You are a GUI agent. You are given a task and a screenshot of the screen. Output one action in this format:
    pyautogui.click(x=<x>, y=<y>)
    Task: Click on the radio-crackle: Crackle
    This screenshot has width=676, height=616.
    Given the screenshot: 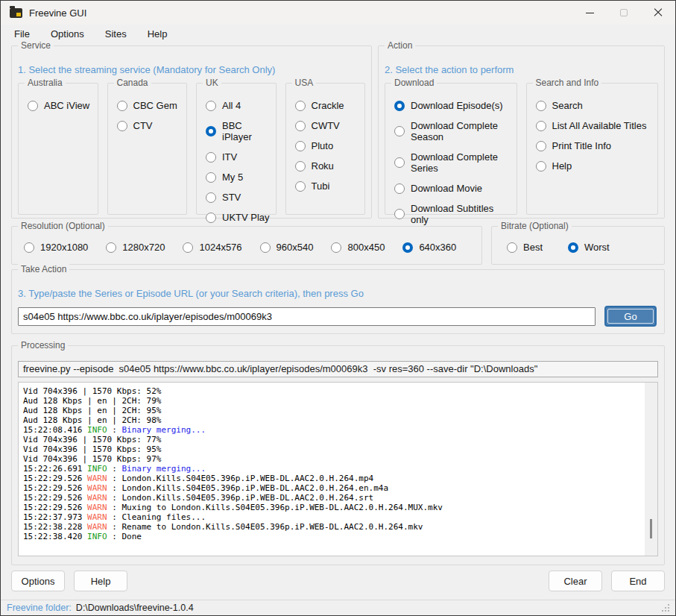 What is the action you would take?
    pyautogui.click(x=328, y=106)
    